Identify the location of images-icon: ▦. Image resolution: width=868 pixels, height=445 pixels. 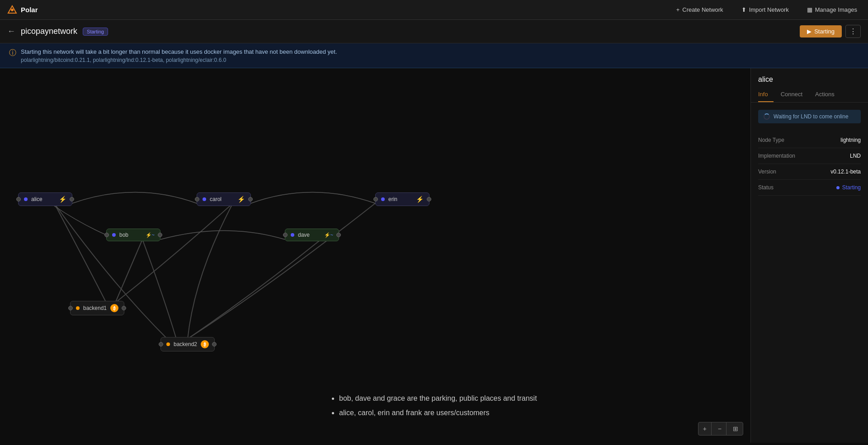
(810, 10).